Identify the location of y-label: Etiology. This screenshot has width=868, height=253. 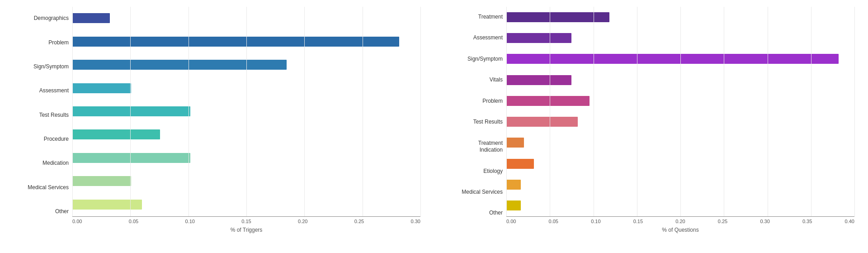
(493, 172).